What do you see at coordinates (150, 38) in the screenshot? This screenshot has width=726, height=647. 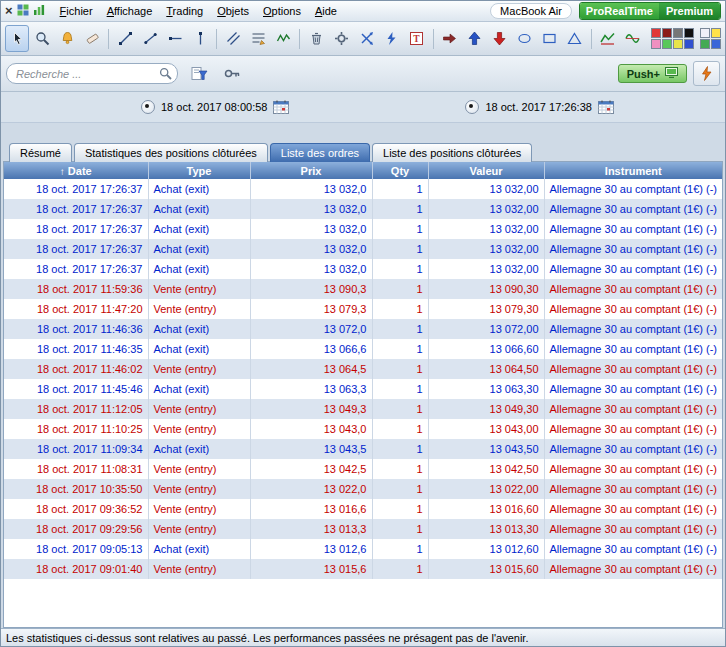 I see `segment-tool` at bounding box center [150, 38].